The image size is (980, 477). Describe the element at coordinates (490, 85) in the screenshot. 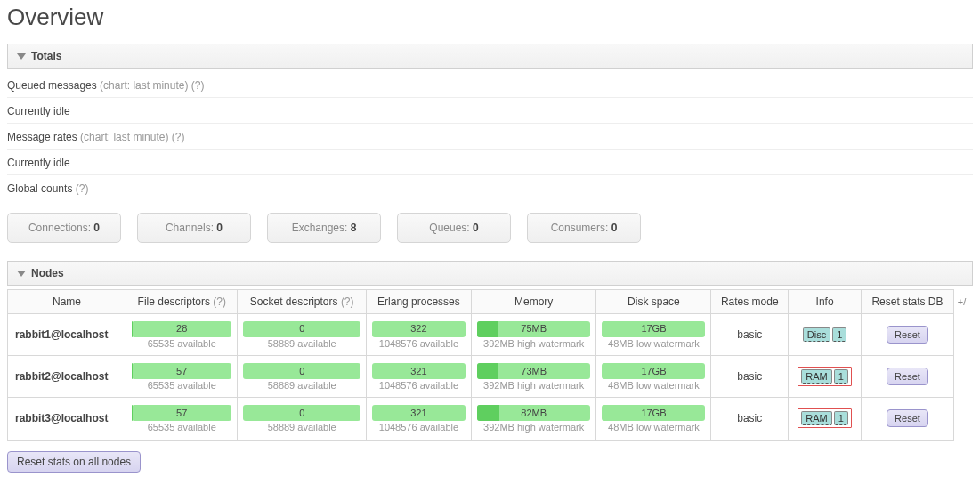

I see `queued-title-row: Queued messages (chart: last minute) (?)` at that location.